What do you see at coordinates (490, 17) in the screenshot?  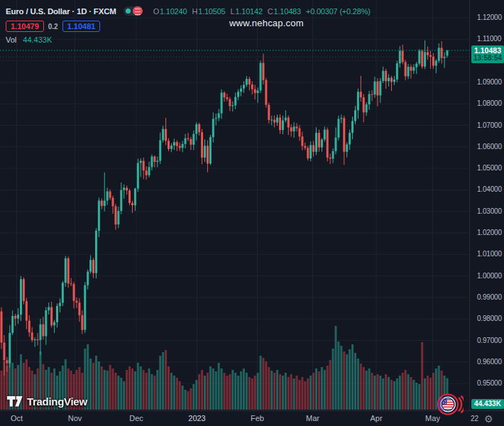 I see `price-axis-label: 1.12000` at bounding box center [490, 17].